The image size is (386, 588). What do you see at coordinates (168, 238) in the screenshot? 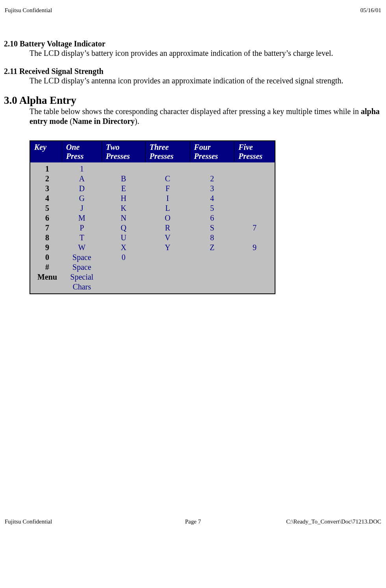
I see `cell-three: V` at bounding box center [168, 238].